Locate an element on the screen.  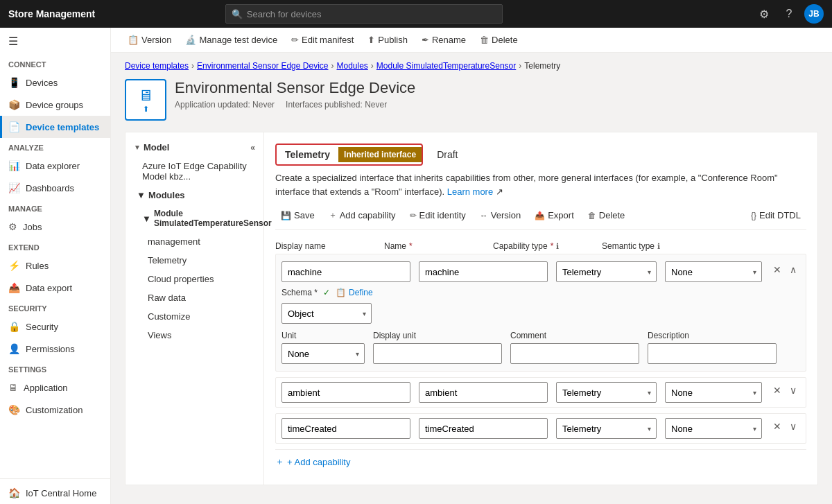
sidebar-item-data-export: 📤 Data export is located at coordinates (55, 288).